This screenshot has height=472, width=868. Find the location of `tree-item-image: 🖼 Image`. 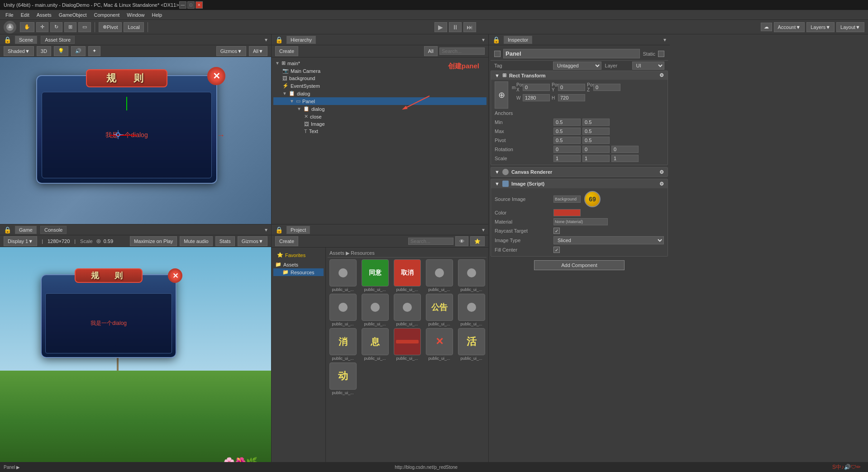

tree-item-image: 🖼 Image is located at coordinates (380, 124).